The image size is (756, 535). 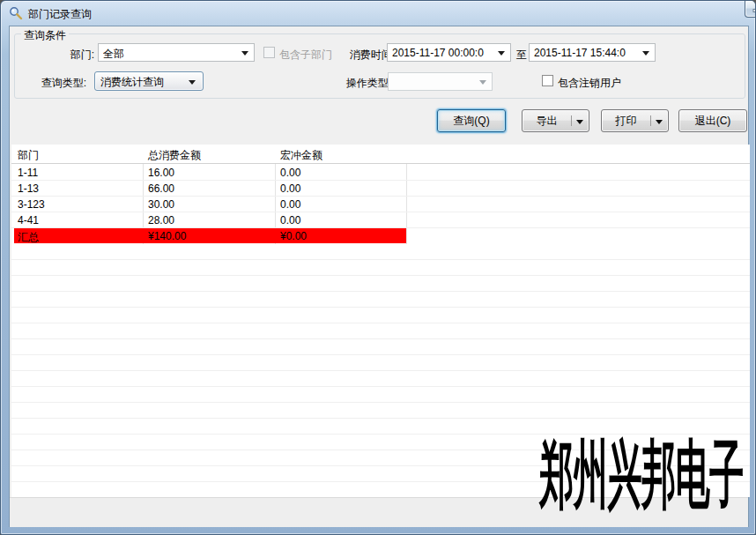 What do you see at coordinates (365, 55) in the screenshot?
I see `consume-time-label: 消费时间:` at bounding box center [365, 55].